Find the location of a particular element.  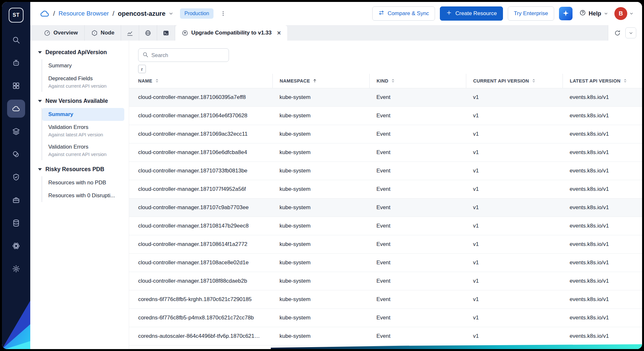

column-header-current-api-version: CURRENT API VERSION is located at coordinates (514, 81).